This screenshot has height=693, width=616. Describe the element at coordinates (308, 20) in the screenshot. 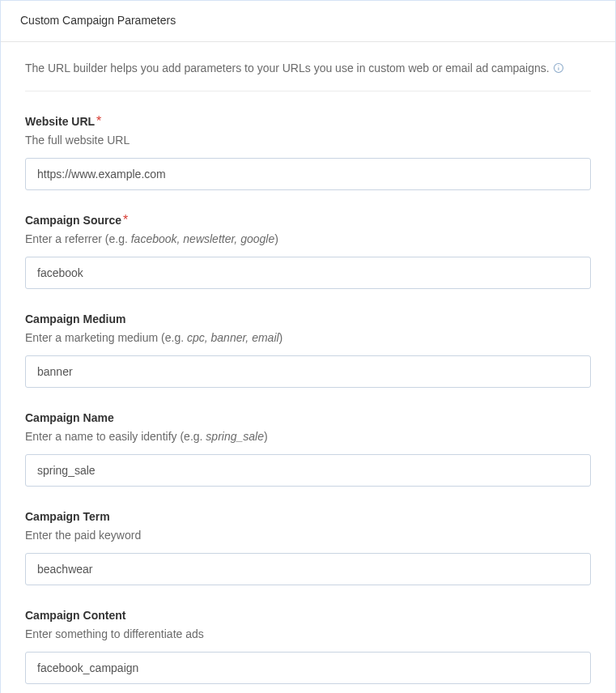

I see `panel-title: Custom Campaign Parameters` at that location.